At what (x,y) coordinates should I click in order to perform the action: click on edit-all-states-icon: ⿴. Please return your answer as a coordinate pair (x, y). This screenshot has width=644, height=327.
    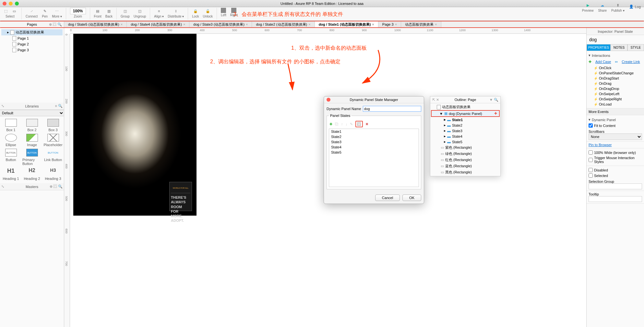
    Looking at the image, I should click on (359, 124).